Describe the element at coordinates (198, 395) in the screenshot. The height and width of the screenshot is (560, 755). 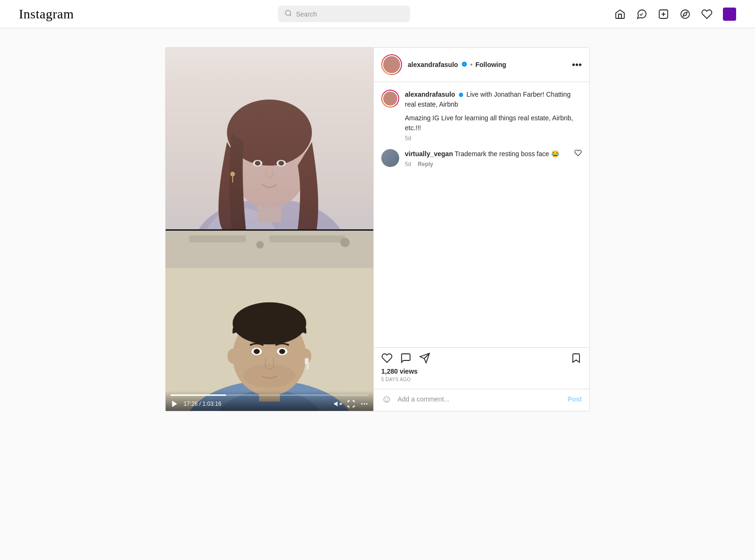
I see `progress-fill` at that location.